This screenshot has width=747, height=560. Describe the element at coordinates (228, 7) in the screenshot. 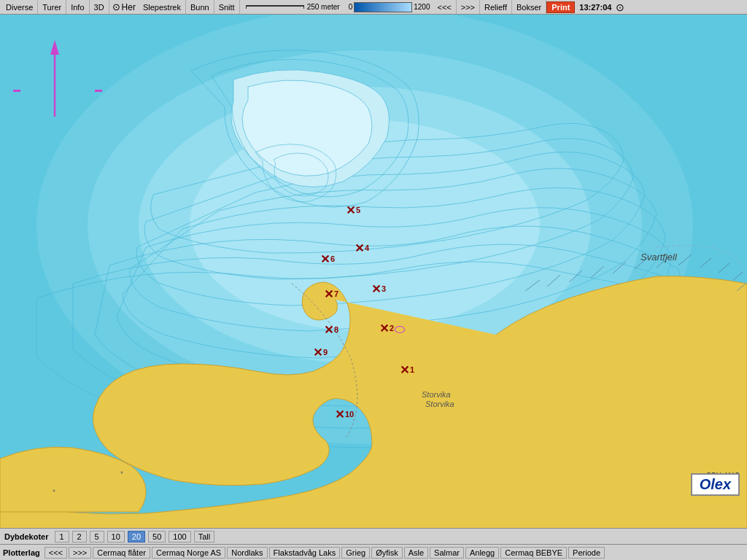

I see `snitt-button: Snitt` at that location.